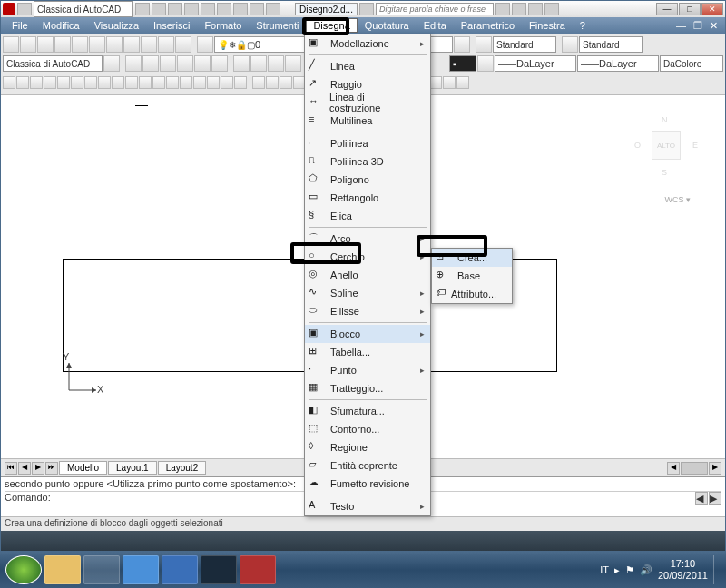  What do you see at coordinates (604, 570) in the screenshot?
I see `tray-lang: IT` at bounding box center [604, 570].